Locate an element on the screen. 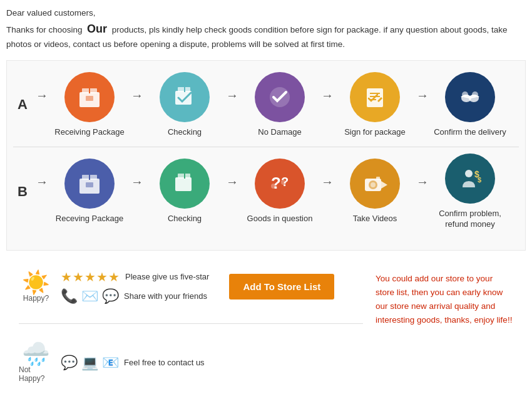 The width and height of the screenshot is (532, 396). step-b2-label: Checking is located at coordinates (185, 219).